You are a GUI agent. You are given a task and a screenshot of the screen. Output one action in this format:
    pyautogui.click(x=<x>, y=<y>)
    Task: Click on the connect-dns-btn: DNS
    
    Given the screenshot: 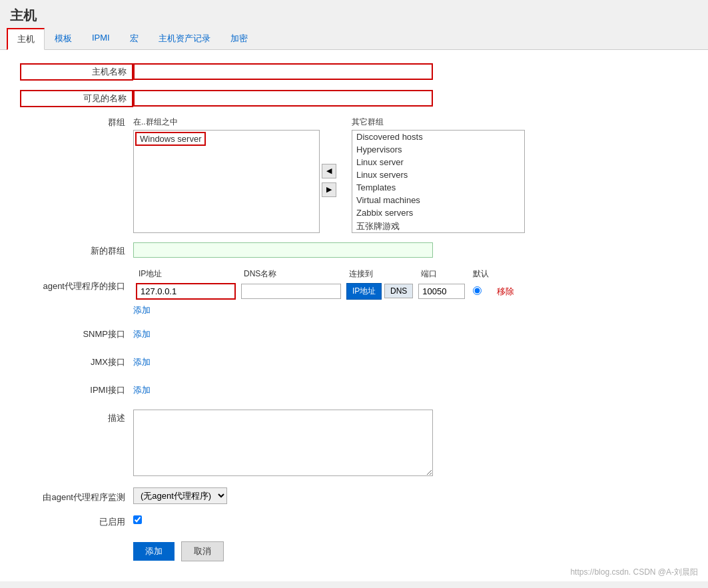 What is the action you would take?
    pyautogui.click(x=398, y=291)
    